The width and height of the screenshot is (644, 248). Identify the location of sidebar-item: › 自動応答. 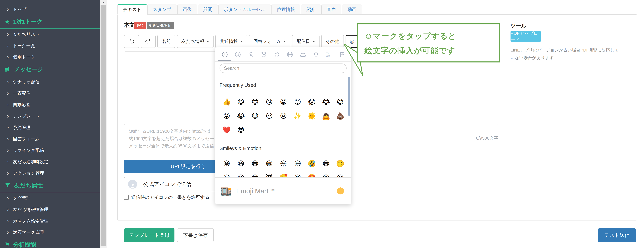
(50, 105).